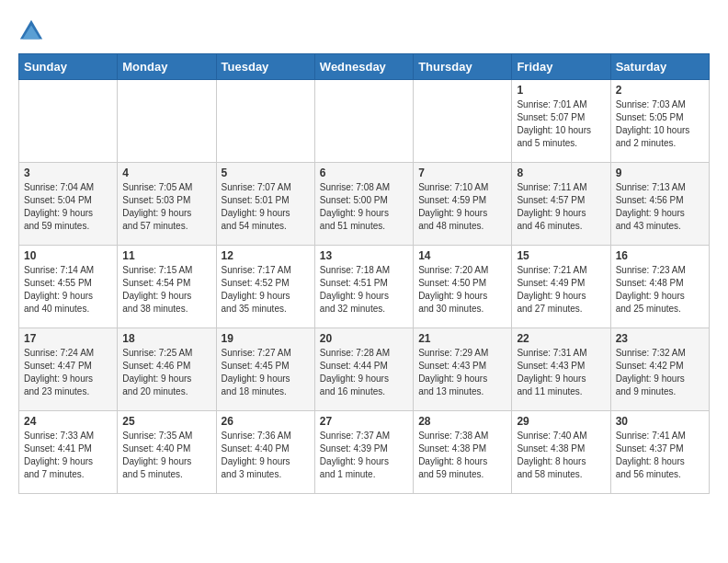  Describe the element at coordinates (266, 207) in the screenshot. I see `day-info: Sunrise: 7:07 AM Sunset: 5:01 PM Dayligh…` at that location.